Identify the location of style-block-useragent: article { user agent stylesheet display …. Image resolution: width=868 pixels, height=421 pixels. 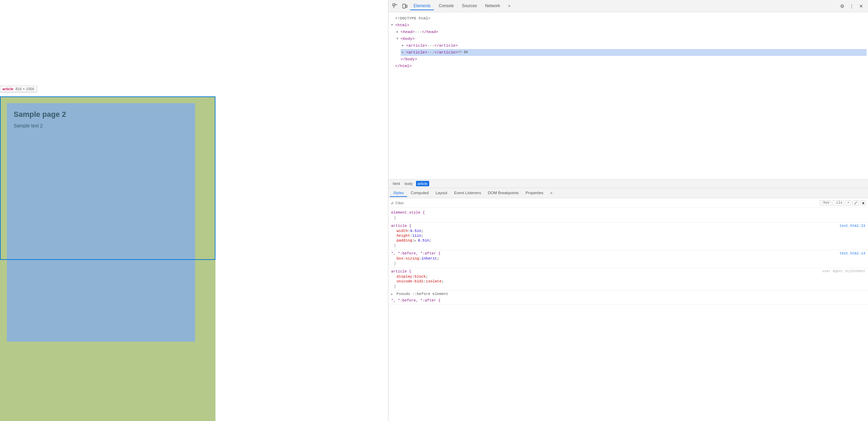
(628, 279).